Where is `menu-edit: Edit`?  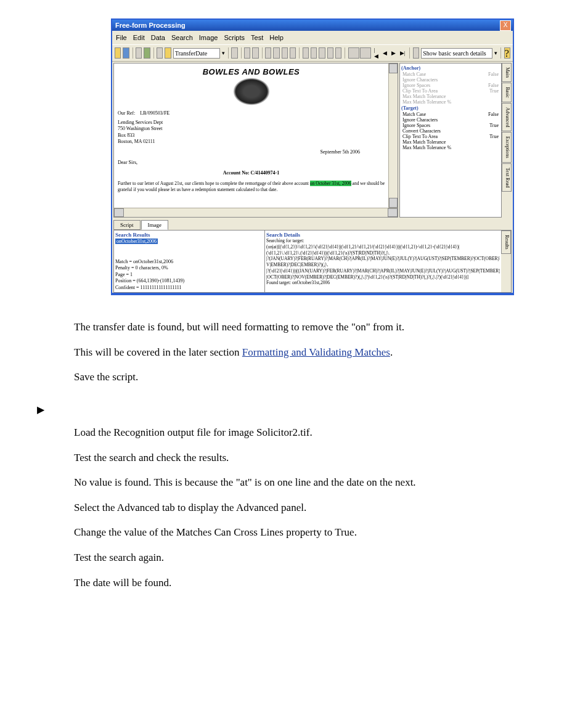
menu-edit: Edit is located at coordinates (139, 38).